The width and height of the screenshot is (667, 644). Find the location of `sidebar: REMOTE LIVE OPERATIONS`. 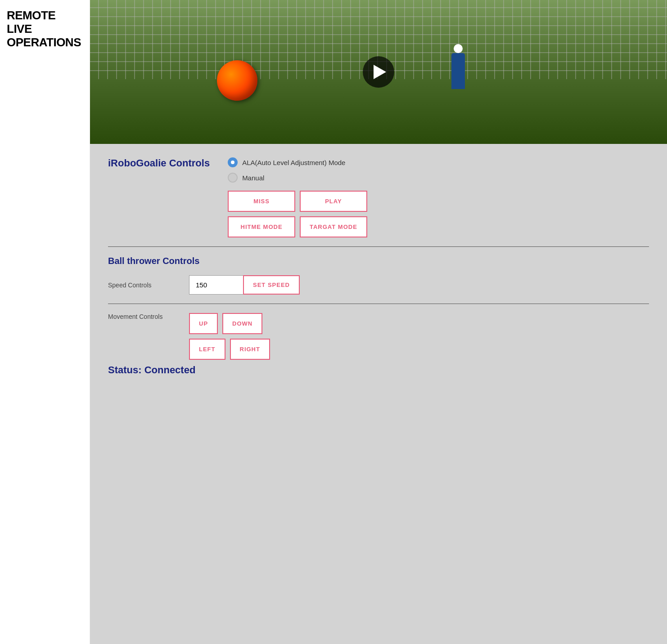

sidebar: REMOTE LIVE OPERATIONS is located at coordinates (45, 322).